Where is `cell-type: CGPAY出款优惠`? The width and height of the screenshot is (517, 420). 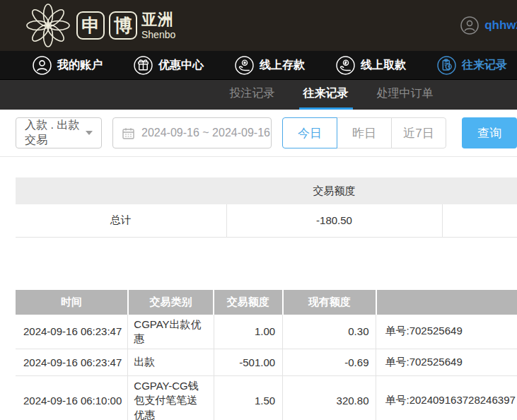
cell-type: CGPAY出款优惠 is located at coordinates (171, 332).